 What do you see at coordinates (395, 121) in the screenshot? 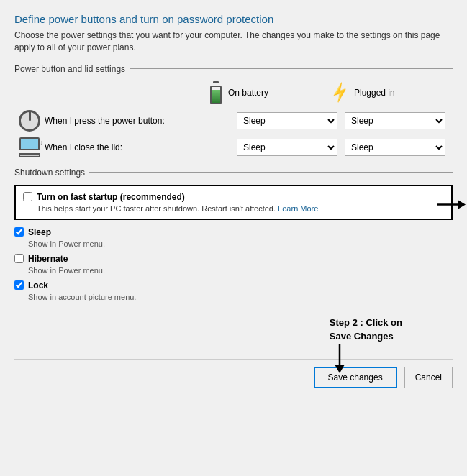
I see `power-plugged-select: Sleep Do nothing Hibernate Shut down` at bounding box center [395, 121].